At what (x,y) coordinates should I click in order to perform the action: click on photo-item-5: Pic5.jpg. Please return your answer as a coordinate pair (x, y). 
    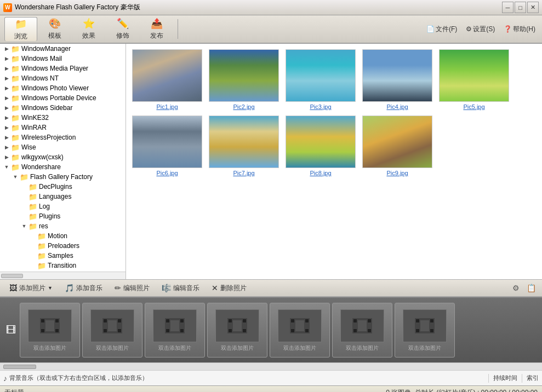
    Looking at the image, I should click on (474, 80).